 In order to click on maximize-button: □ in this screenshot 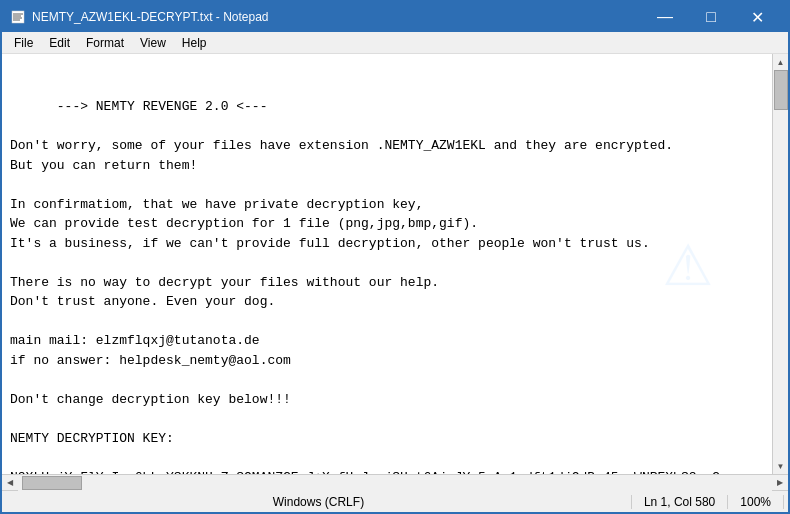, I will do `click(711, 17)`.